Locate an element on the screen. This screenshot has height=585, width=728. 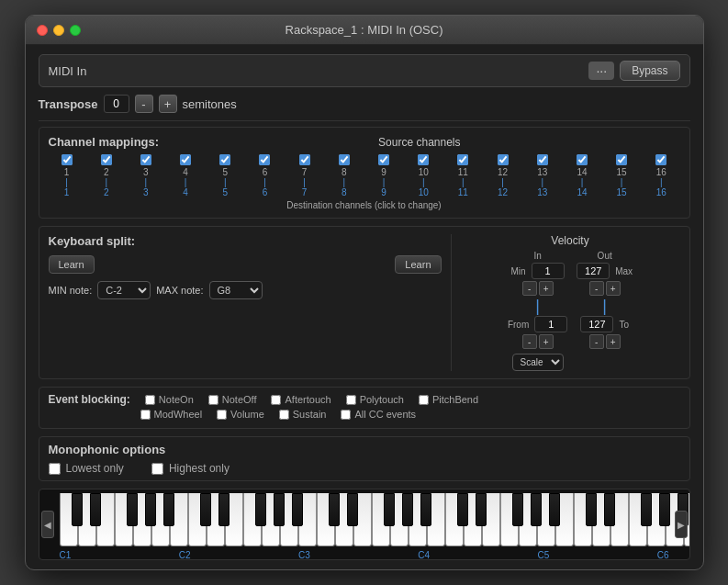
ch-dest-2: 2 is located at coordinates (106, 193).